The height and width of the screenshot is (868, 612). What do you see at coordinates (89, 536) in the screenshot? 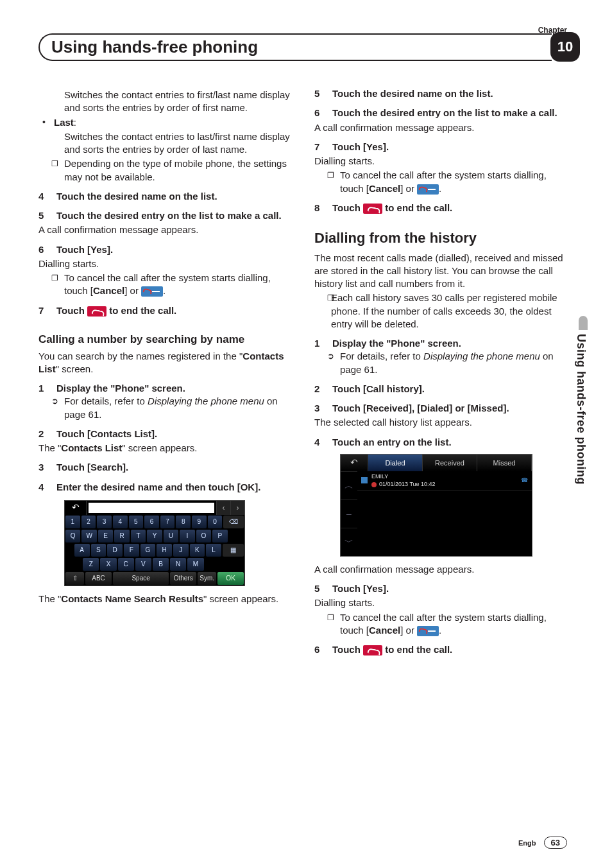
I see `key-w: W` at bounding box center [89, 536].